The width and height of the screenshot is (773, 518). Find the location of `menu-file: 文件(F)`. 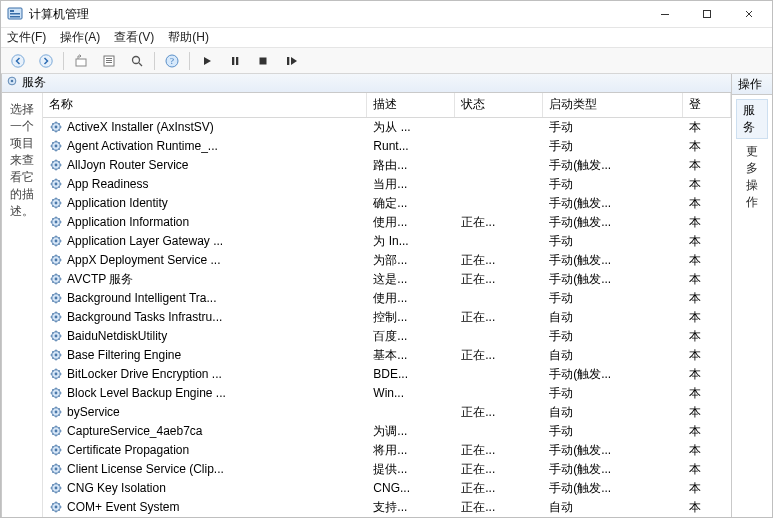

menu-file: 文件(F) is located at coordinates (26, 38).